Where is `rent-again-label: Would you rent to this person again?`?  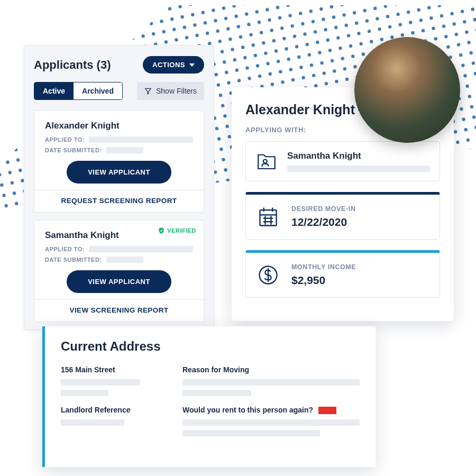 rent-again-label: Would you rent to this person again? is located at coordinates (271, 410).